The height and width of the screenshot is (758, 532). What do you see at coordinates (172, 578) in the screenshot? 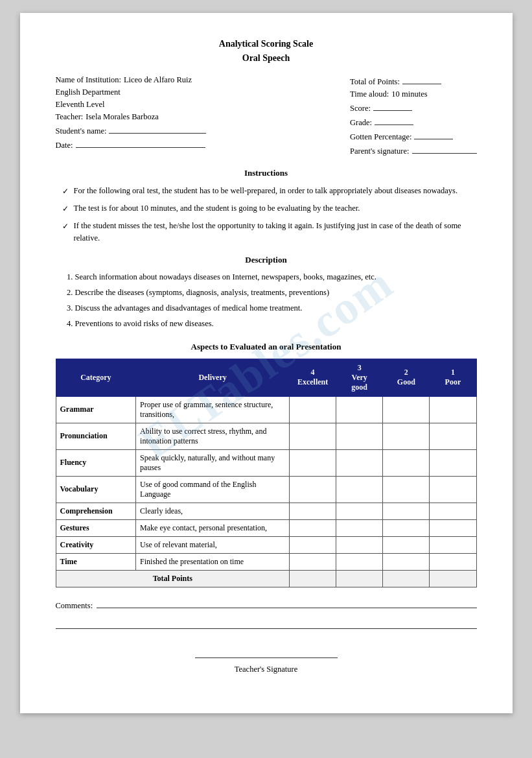
I see `total-label: Total Points` at bounding box center [172, 578].